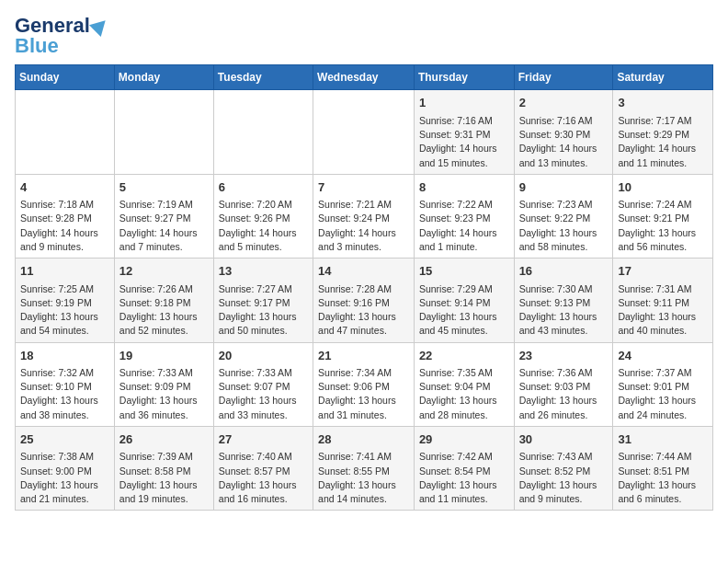 The height and width of the screenshot is (563, 728). What do you see at coordinates (364, 467) in the screenshot?
I see `calendar-week-row: 25Sunrise: 7:38 AM Sunset: 9:00 PM Dayli…` at bounding box center [364, 467].